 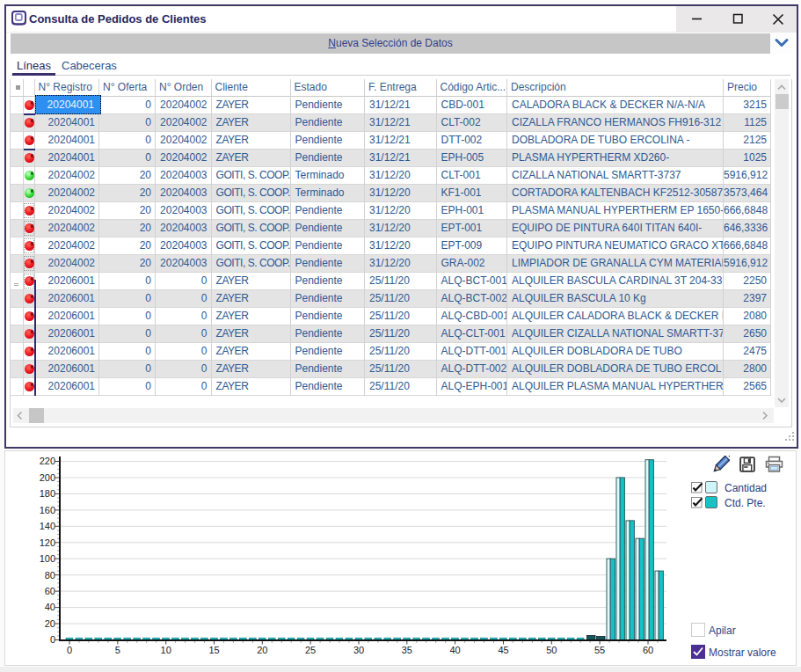 I want to click on svg-text: 5, so click(x=118, y=650).